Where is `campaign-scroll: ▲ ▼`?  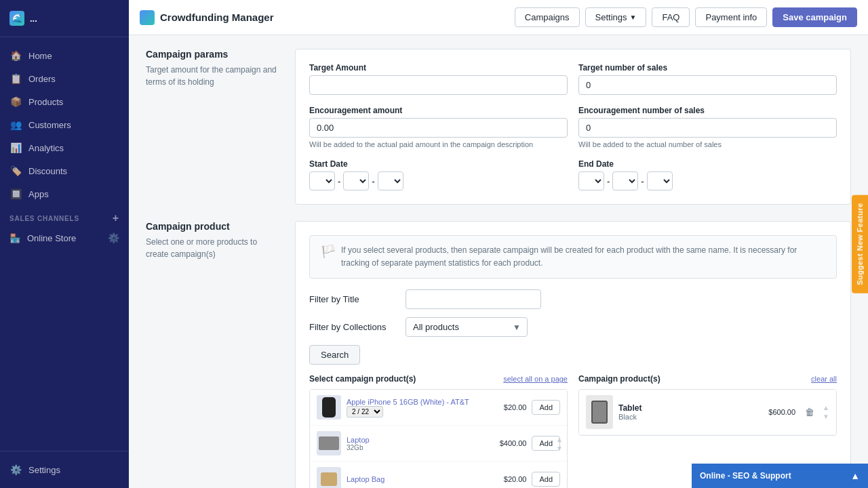
campaign-scroll: ▲ ▼ is located at coordinates (826, 412).